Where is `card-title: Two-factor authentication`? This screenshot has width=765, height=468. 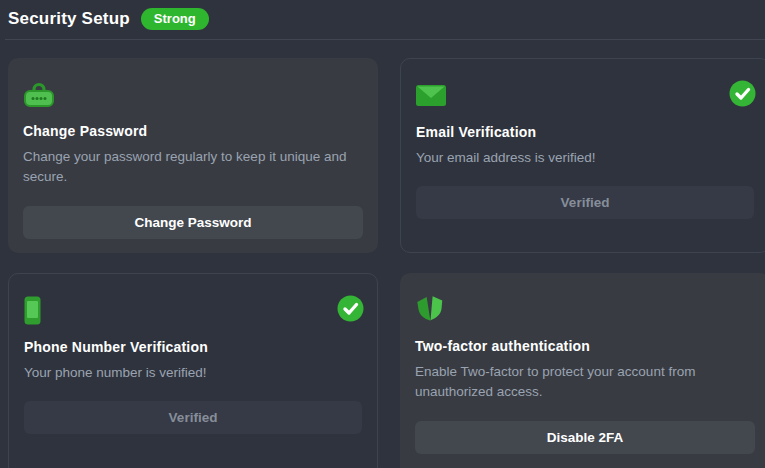 card-title: Two-factor authentication is located at coordinates (585, 346).